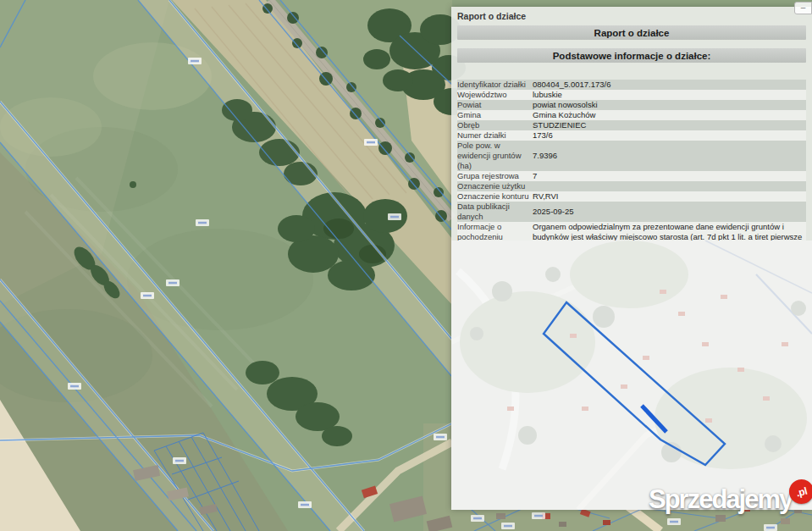  I want to click on watermark-brand: Sprzedajemy, so click(720, 500).